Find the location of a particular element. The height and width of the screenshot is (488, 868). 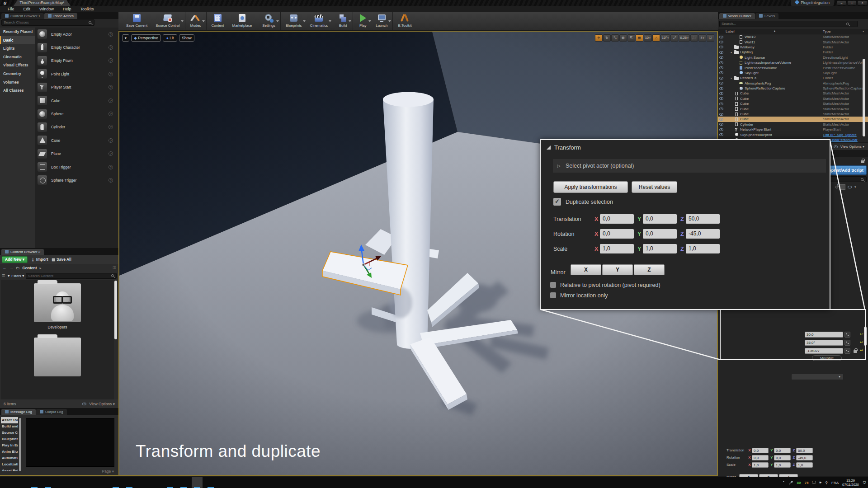

eye-filter-icon is located at coordinates (850, 187).